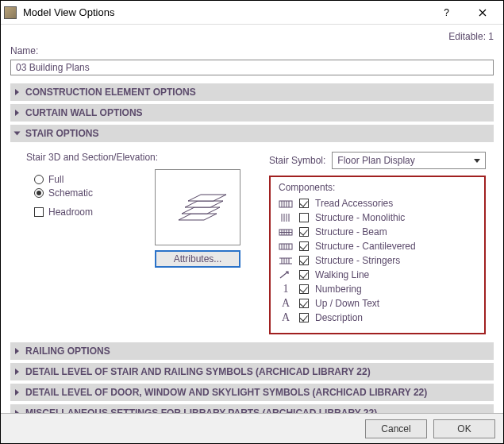  Describe the element at coordinates (84, 113) in the screenshot. I see `section-curtain-label: CURTAIN WALL OPTIONS` at that location.